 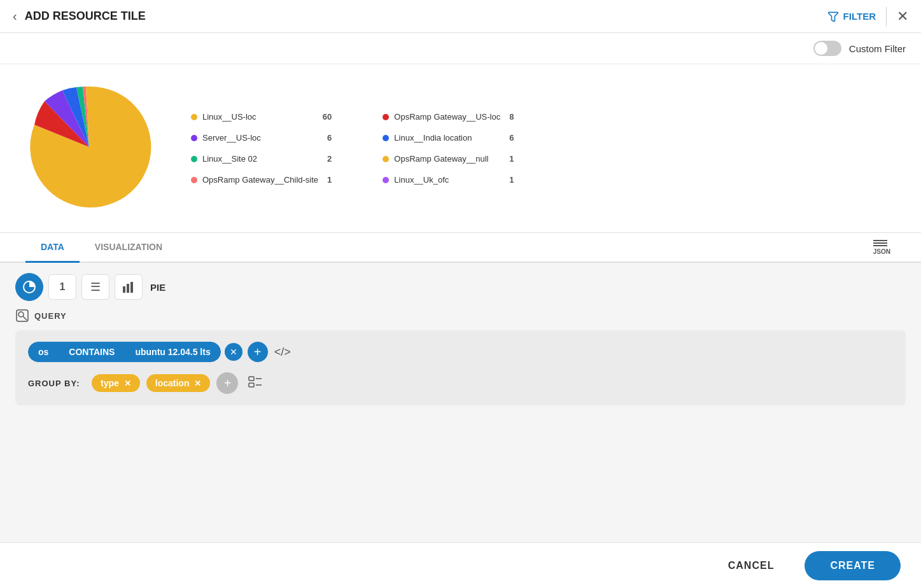 I want to click on filter-remove-button: ✕, so click(x=234, y=352).